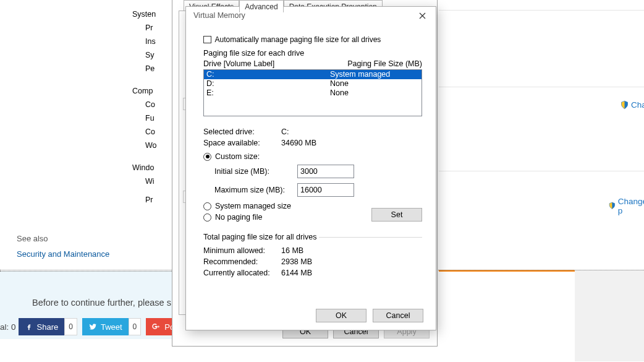 This screenshot has height=362, width=644. Describe the element at coordinates (292, 251) in the screenshot. I see `min-allowed-value: 16 MB` at that location.